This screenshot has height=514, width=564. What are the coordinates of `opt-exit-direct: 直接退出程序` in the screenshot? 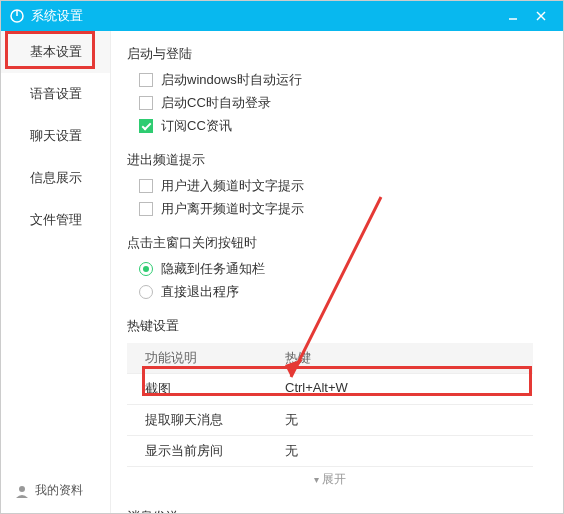 It's located at (351, 292).